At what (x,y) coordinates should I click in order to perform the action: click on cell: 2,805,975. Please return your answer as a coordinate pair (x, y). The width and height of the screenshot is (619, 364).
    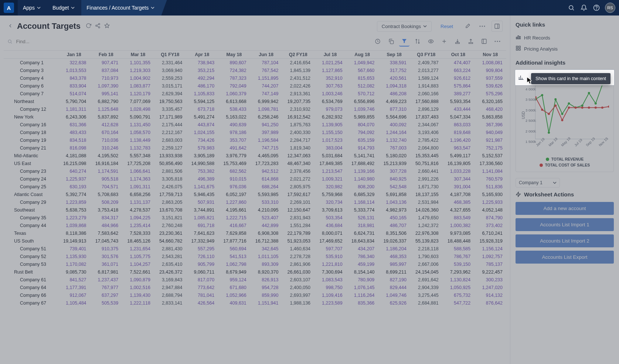
    Looking at the image, I should click on (298, 187).